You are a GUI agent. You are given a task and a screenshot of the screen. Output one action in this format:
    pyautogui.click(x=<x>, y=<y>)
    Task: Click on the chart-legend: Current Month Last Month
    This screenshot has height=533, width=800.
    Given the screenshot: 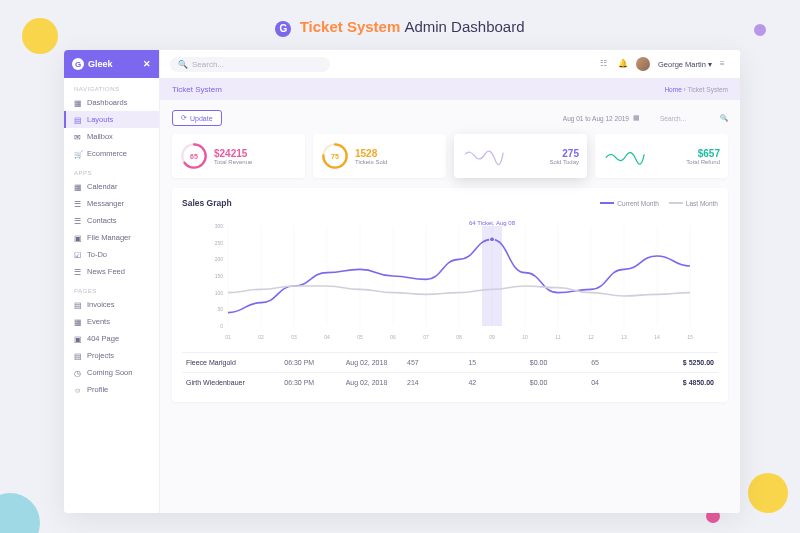 What is the action you would take?
    pyautogui.click(x=659, y=204)
    